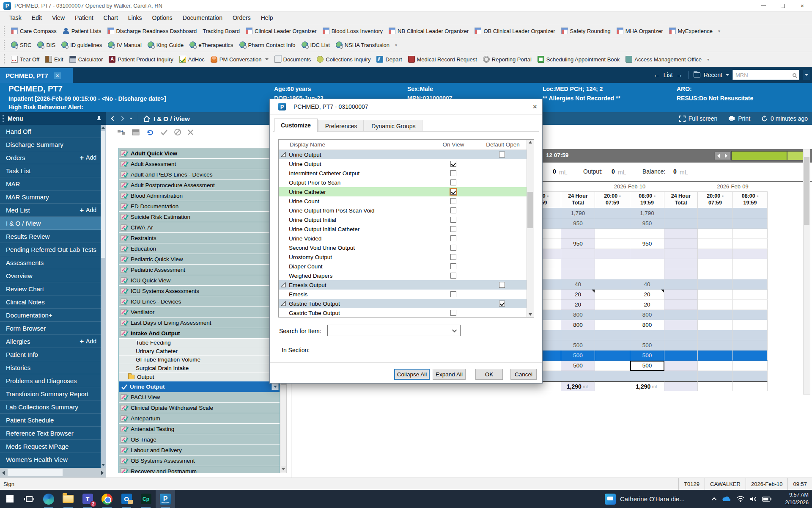  Describe the element at coordinates (3, 473) in the screenshot. I see `scroll-left-icon` at that location.